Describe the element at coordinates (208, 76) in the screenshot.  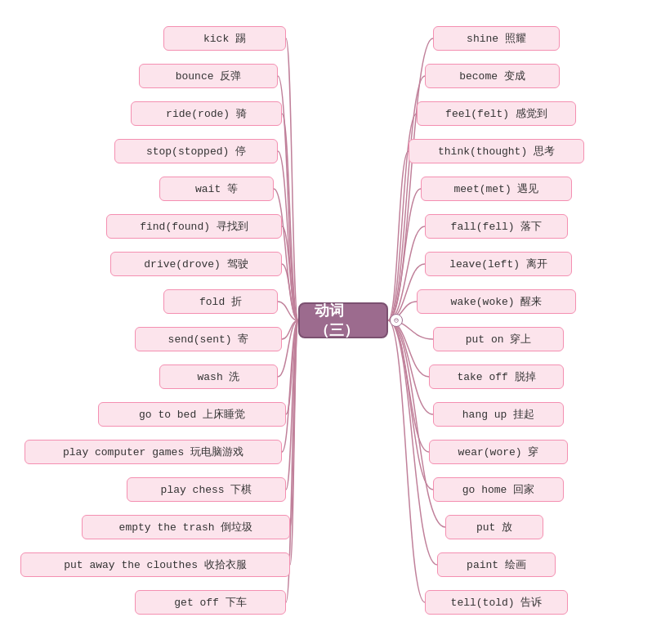
I see `node-l2: bounce 反弹` at that location.